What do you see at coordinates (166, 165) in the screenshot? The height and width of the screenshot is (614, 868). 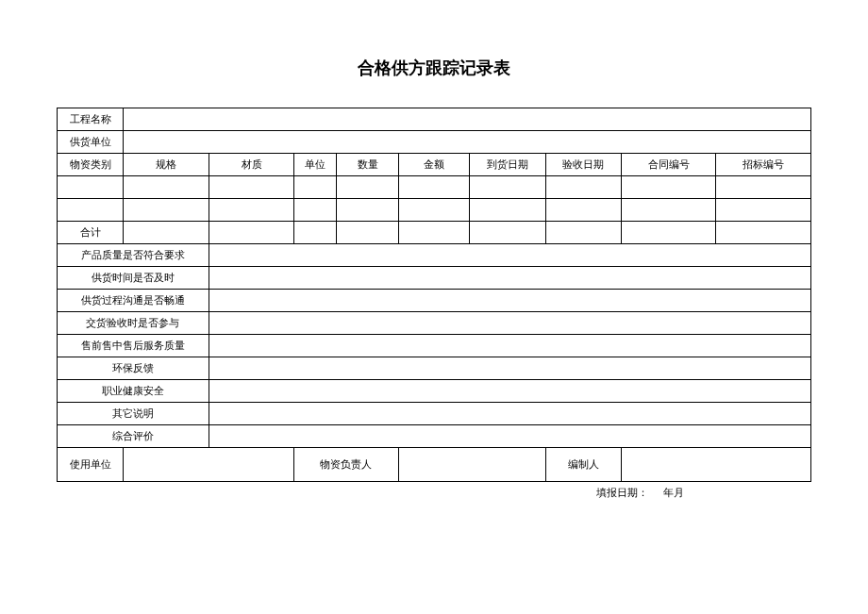 I see `header-spec: 规格` at bounding box center [166, 165].